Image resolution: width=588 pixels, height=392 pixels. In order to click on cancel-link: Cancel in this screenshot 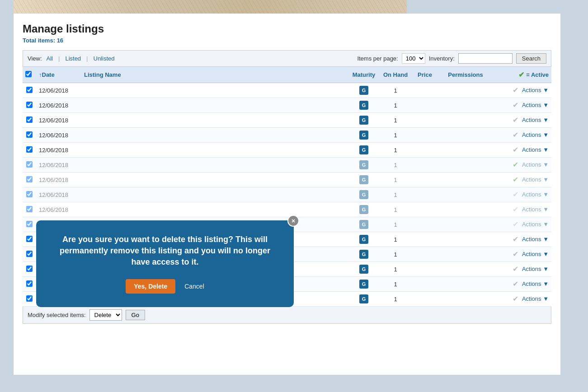, I will do `click(194, 286)`.